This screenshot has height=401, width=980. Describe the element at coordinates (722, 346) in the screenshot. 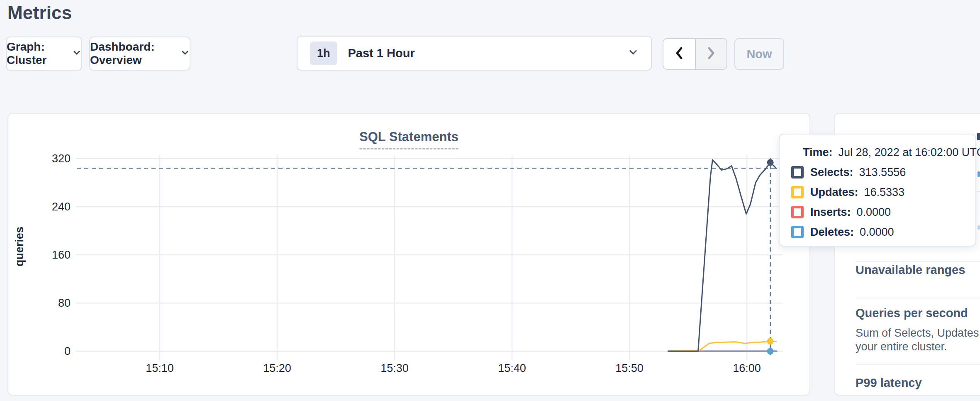

I see `series-line-updates` at that location.